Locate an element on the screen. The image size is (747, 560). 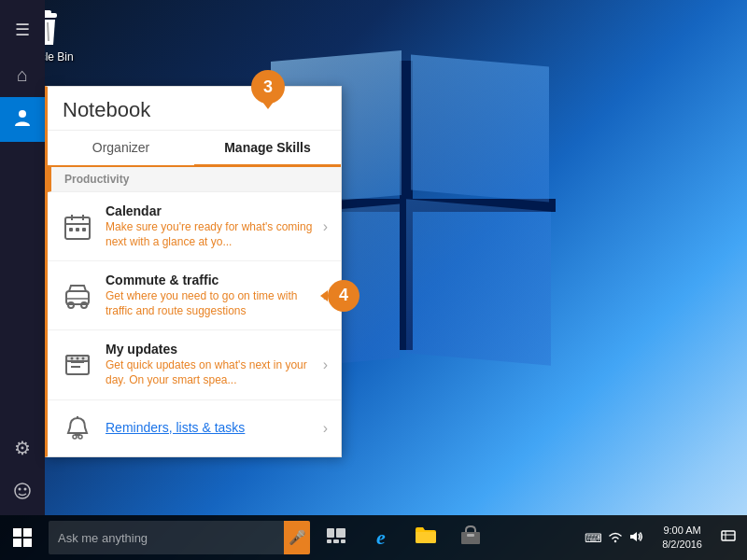
task-view-button is located at coordinates (336, 538).